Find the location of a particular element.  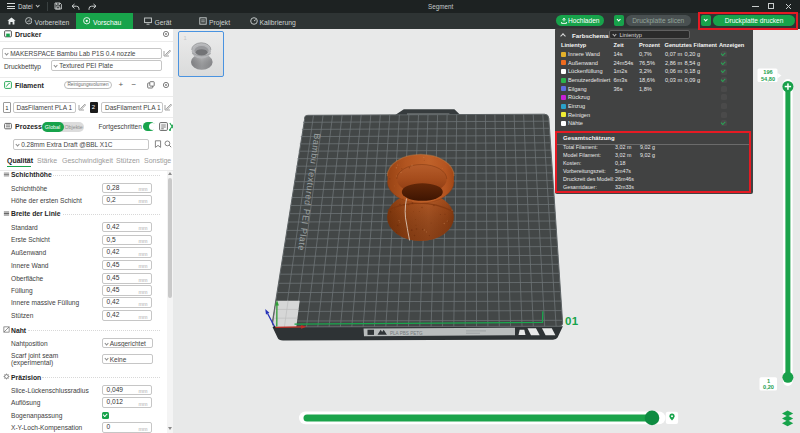

svg-text: 1 is located at coordinates (768, 381).